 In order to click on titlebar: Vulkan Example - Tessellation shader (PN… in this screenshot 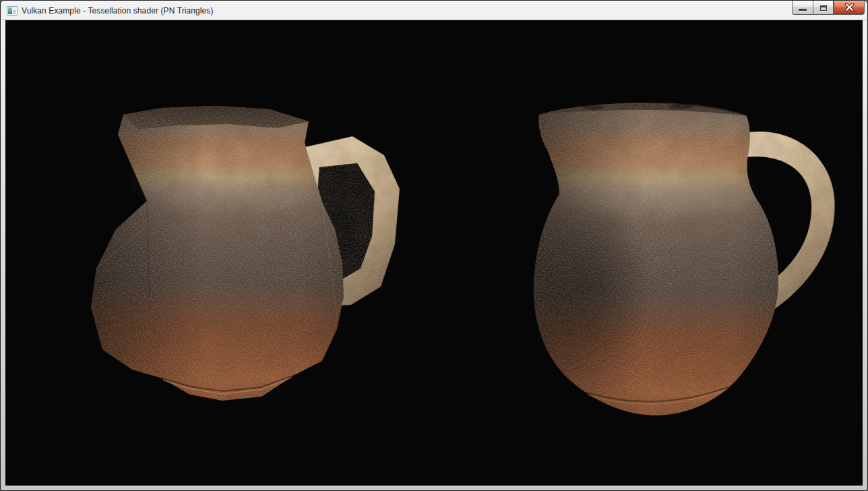, I will do `click(434, 11)`.